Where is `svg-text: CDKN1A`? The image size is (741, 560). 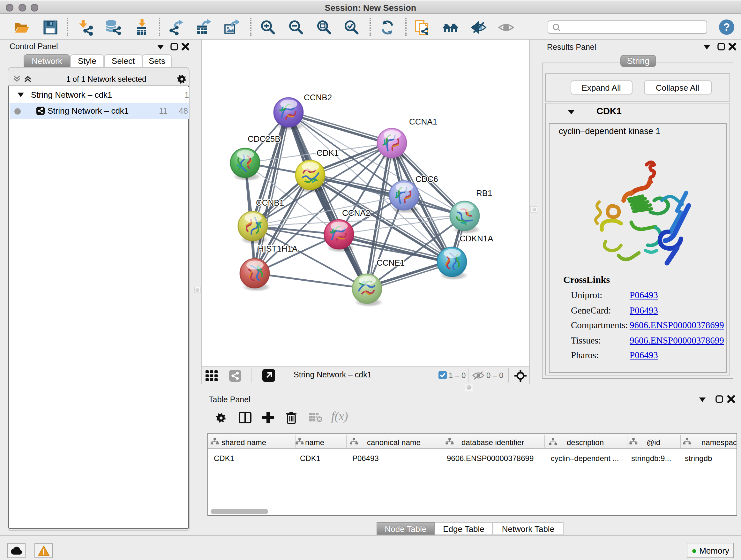 svg-text: CDKN1A is located at coordinates (476, 239).